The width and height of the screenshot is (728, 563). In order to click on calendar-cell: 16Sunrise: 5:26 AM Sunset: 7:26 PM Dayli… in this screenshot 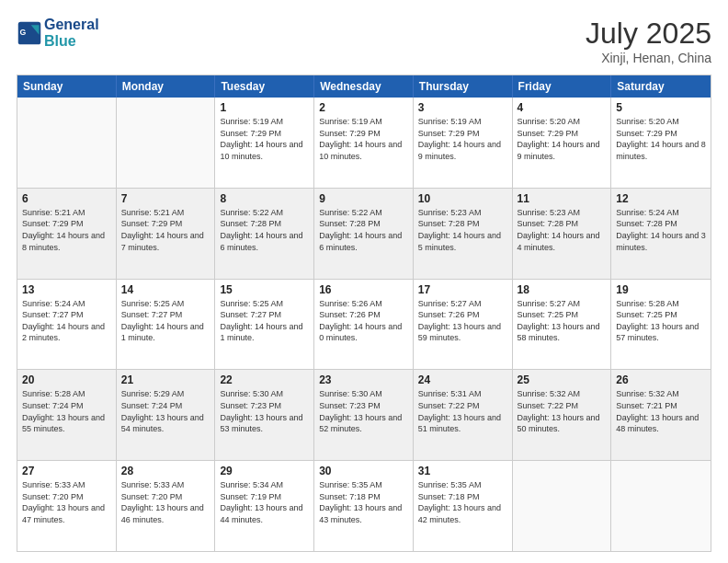, I will do `click(364, 325)`.